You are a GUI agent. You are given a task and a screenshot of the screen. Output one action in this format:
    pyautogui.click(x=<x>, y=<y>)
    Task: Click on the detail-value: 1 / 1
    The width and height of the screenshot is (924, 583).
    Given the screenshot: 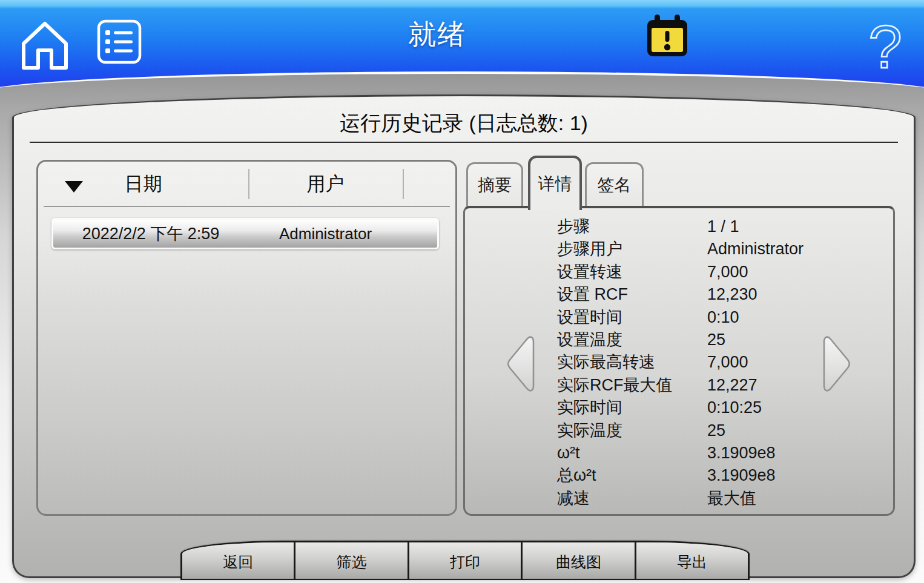 What is the action you would take?
    pyautogui.click(x=723, y=226)
    